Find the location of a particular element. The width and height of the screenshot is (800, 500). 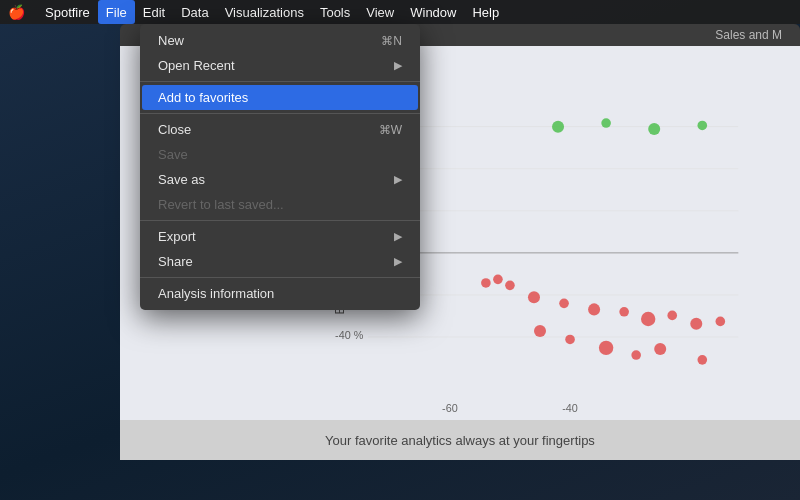

bottom-banner-text: Your favorite analytics always at your f… is located at coordinates (460, 440).